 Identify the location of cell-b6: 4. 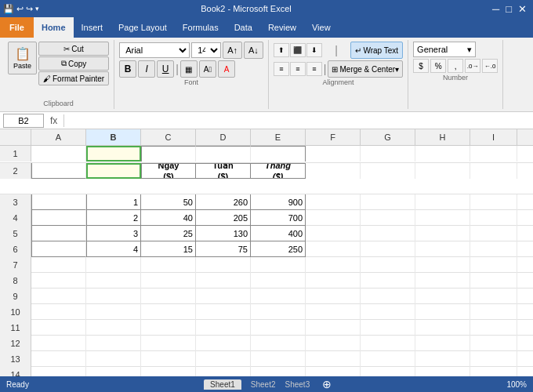
(114, 249).